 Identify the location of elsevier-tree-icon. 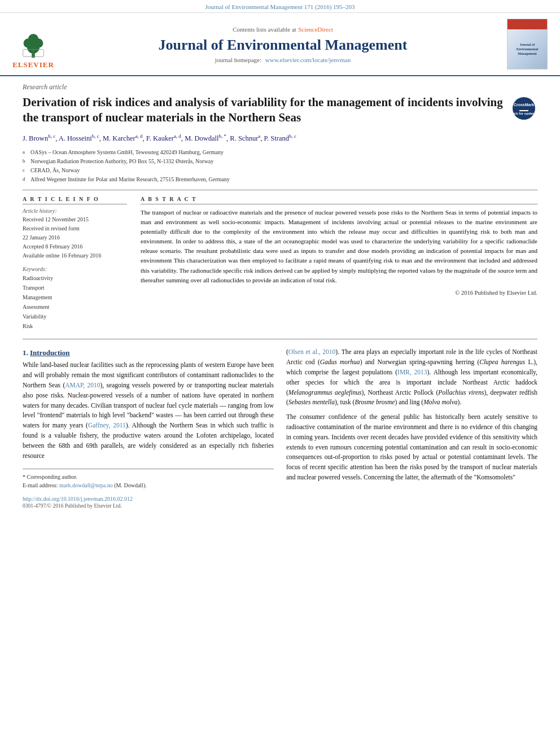
(33, 43).